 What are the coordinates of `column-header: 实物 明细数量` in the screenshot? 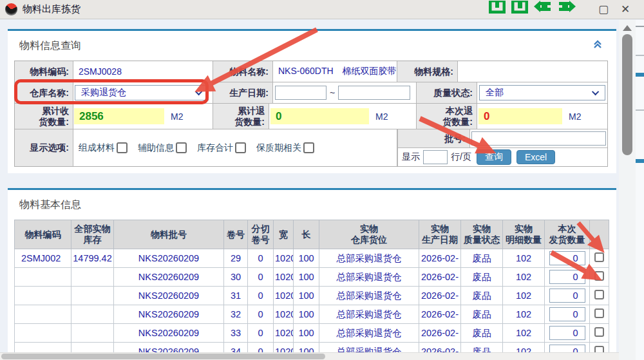 It's located at (524, 234).